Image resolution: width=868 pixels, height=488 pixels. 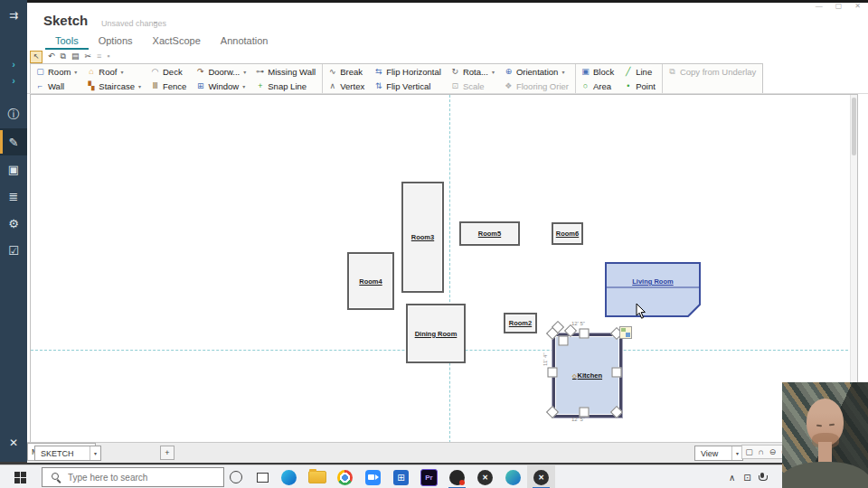 I want to click on flip-horizontal-button: ⇆Flip Horizontal, so click(x=409, y=71).